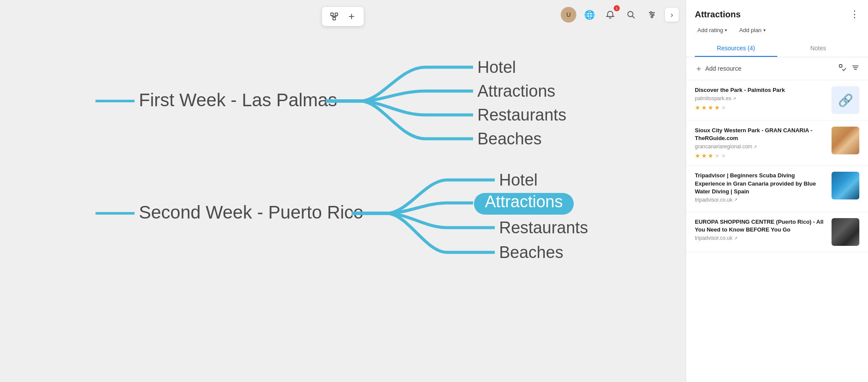  What do you see at coordinates (777, 30) in the screenshot?
I see `panel-actions: Add rating ▾ Add plan ▾` at bounding box center [777, 30].